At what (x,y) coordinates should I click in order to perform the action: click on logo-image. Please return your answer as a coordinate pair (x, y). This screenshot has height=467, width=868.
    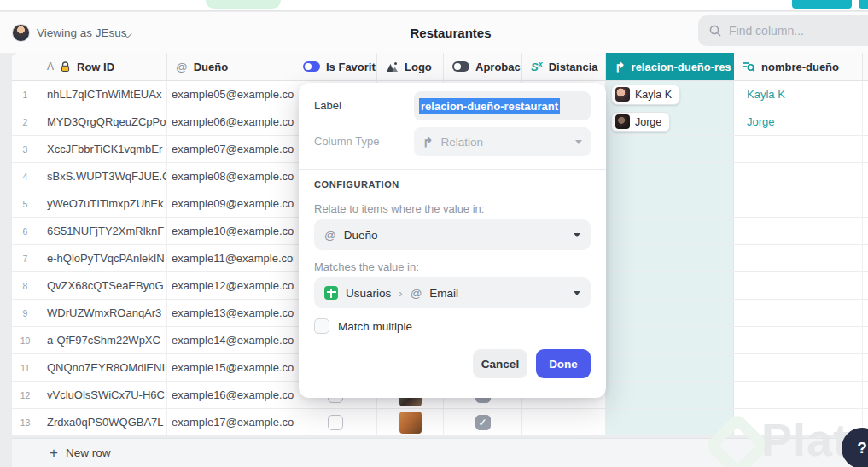
    Looking at the image, I should click on (411, 423).